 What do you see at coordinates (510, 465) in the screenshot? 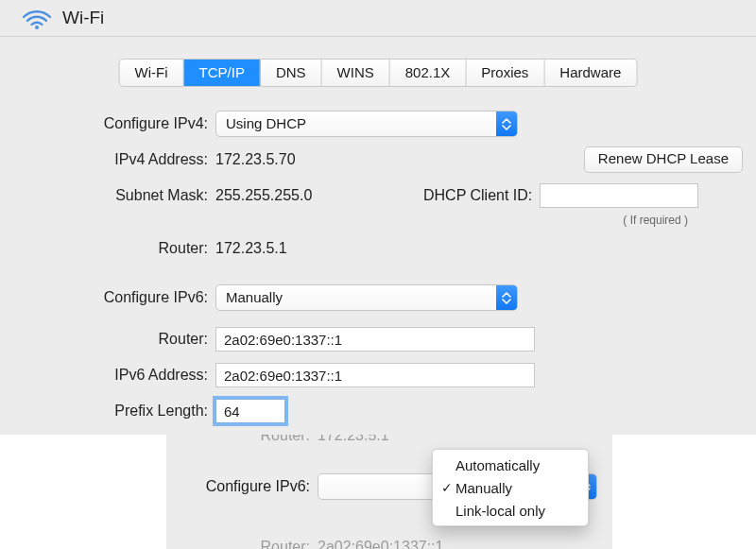
I see `popup-option-automatically: Automatically` at bounding box center [510, 465].